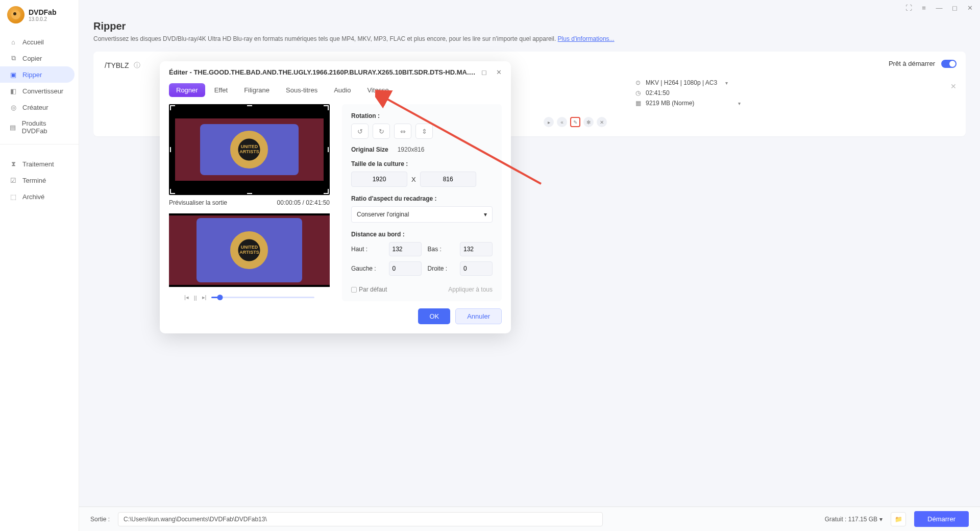  I want to click on modal-tabs: Rogner Effet Filigrane Sous-titres Audio…, so click(335, 92).